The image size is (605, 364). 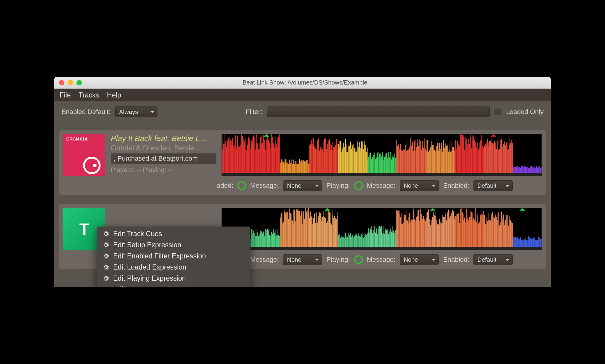 What do you see at coordinates (174, 256) in the screenshot?
I see `context-menu-item: Edit Enabled Filter Expression` at bounding box center [174, 256].